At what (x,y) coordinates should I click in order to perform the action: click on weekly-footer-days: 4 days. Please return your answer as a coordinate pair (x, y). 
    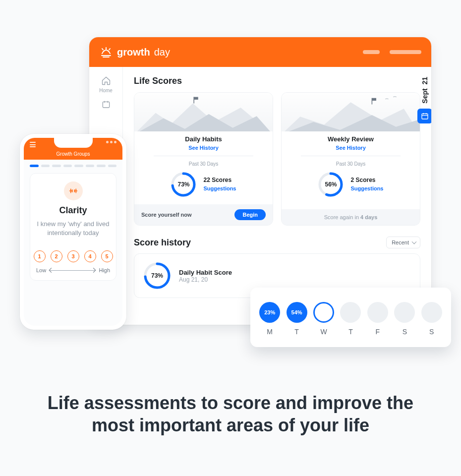
    Looking at the image, I should click on (369, 217).